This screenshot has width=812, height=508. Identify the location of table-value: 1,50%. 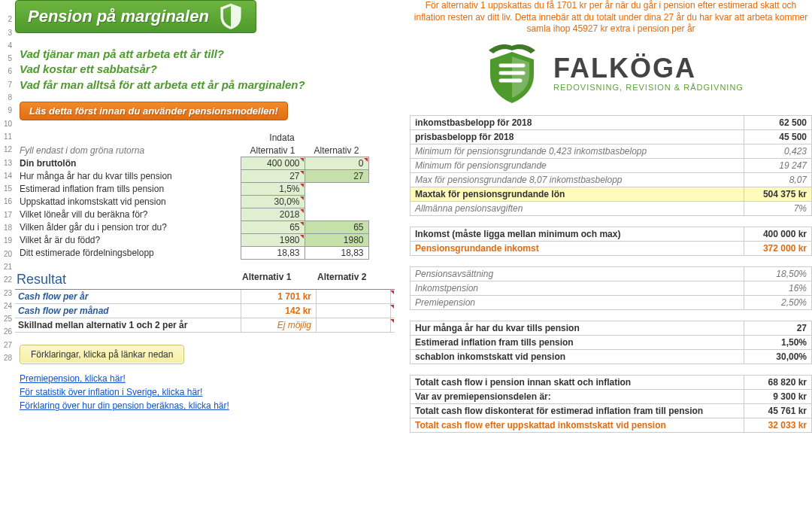
(778, 342).